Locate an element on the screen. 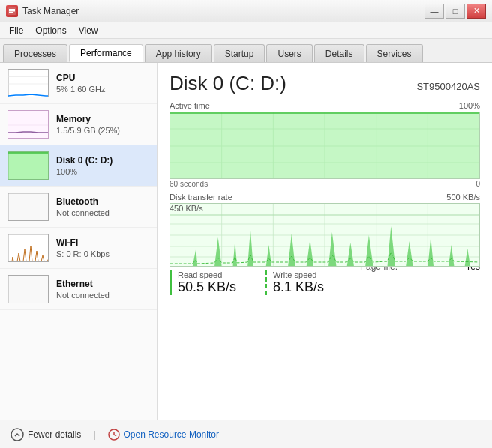 The height and width of the screenshot is (448, 492). close-button: ✕ is located at coordinates (476, 11).